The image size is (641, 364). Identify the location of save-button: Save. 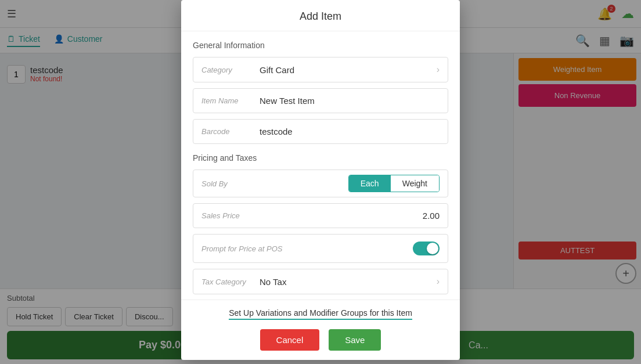
(355, 340).